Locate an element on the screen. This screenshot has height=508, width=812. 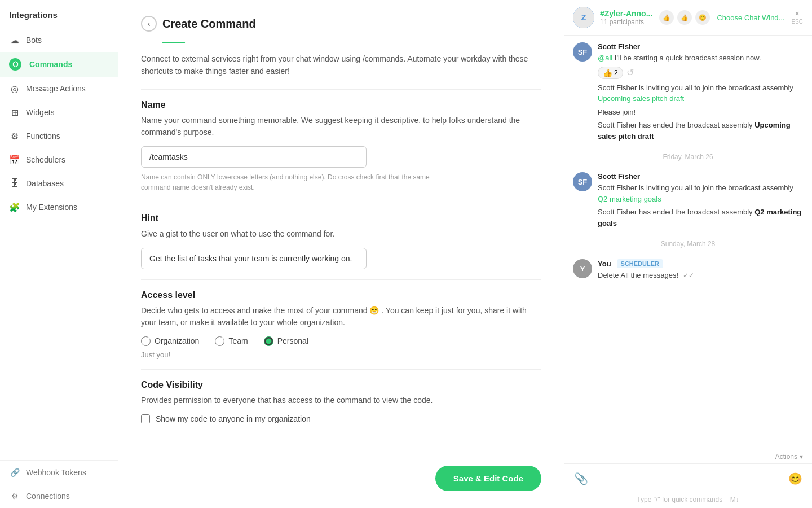
hint-title: Hint is located at coordinates (341, 218).